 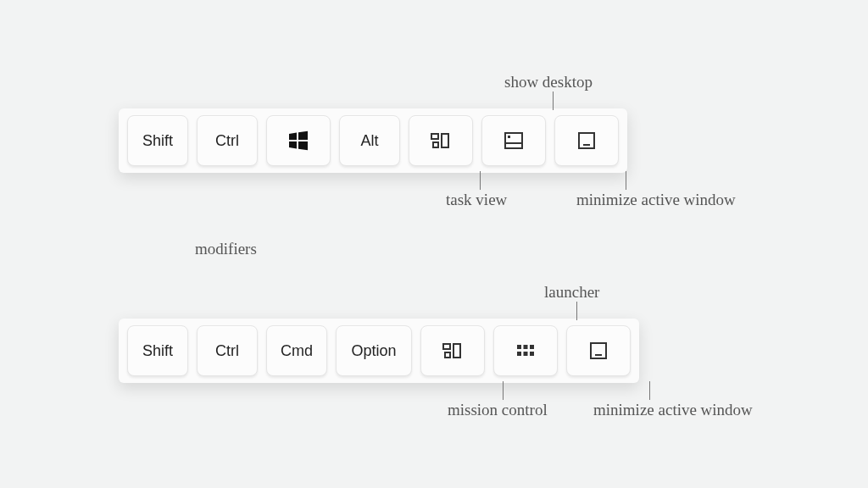 I want to click on section-label: modifiers, so click(x=225, y=249).